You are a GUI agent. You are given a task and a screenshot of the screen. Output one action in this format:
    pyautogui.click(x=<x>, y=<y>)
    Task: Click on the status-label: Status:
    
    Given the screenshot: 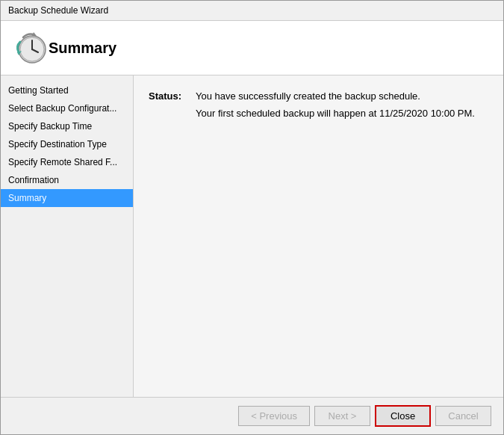 What is the action you would take?
    pyautogui.click(x=169, y=96)
    